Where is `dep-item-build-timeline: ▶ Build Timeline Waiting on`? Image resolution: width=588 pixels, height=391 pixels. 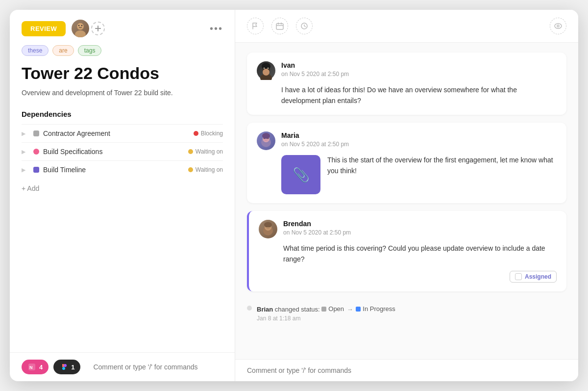 dep-item-build-timeline: ▶ Build Timeline Waiting on is located at coordinates (122, 170).